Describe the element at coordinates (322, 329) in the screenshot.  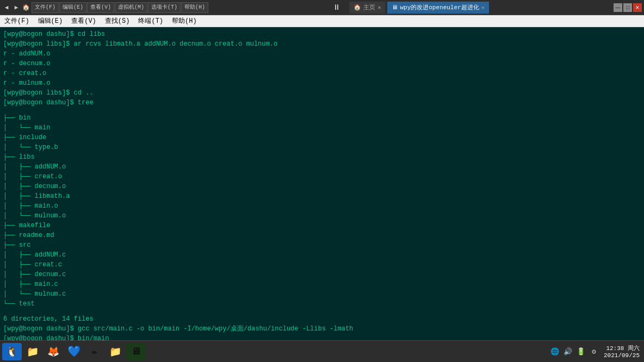
I see `terminal-line: [wpy@bogon dashu]$ gcc src/main.c -o bin…` at that location.